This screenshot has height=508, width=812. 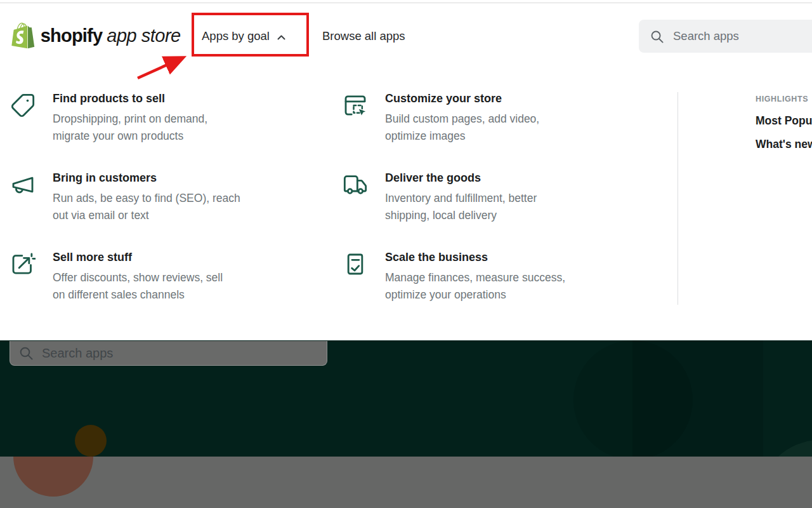 What do you see at coordinates (72, 36) in the screenshot?
I see `brand-name-bold: shopify` at bounding box center [72, 36].